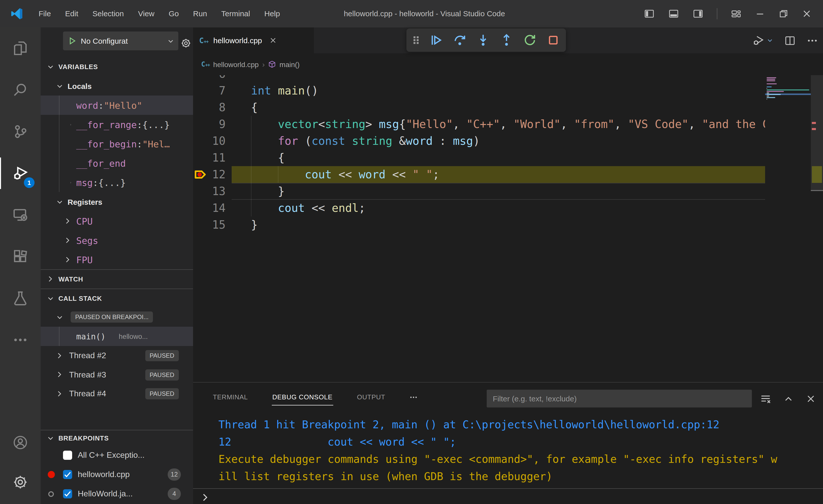 The height and width of the screenshot is (504, 823). Describe the element at coordinates (20, 257) in the screenshot. I see `activity-extensions-icon` at that location.